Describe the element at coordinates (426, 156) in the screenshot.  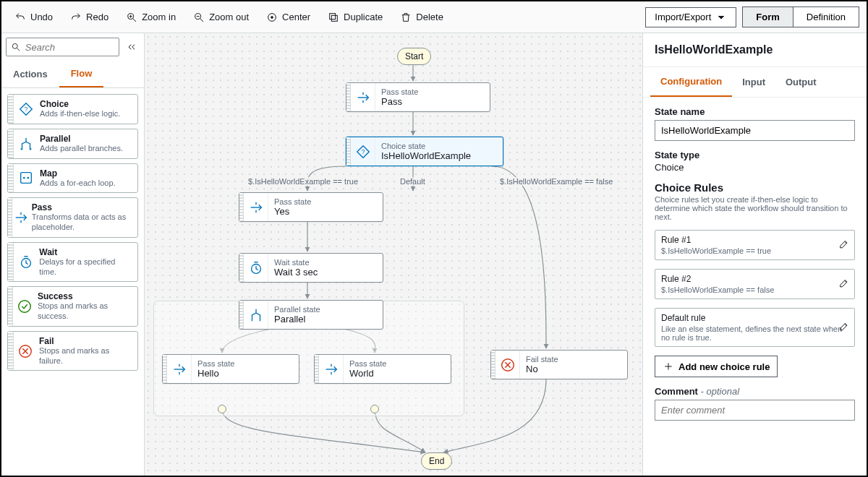
I see `node-label: IsHelloWorldExample` at that location.